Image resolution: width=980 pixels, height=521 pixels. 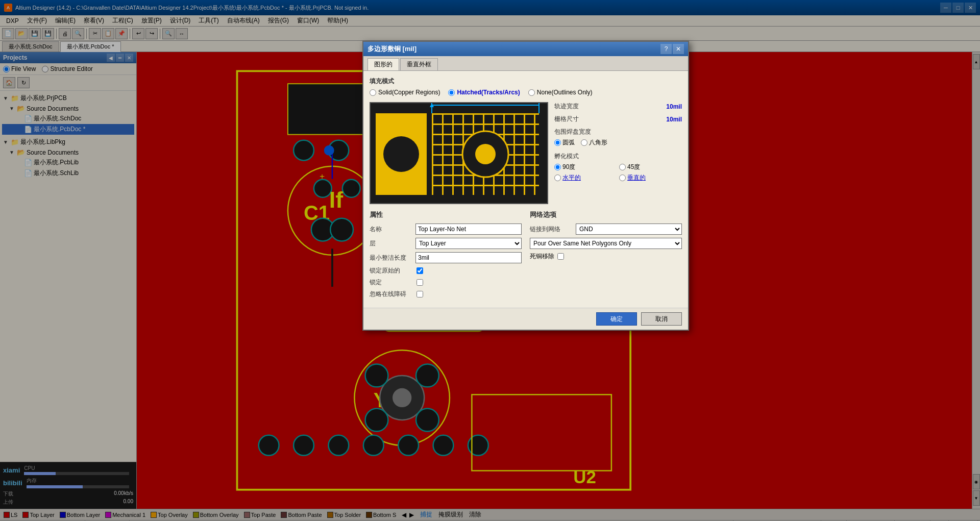 What do you see at coordinates (618, 132) in the screenshot?
I see `surround-pads-label: 包围焊盘宽度` at bounding box center [618, 132].